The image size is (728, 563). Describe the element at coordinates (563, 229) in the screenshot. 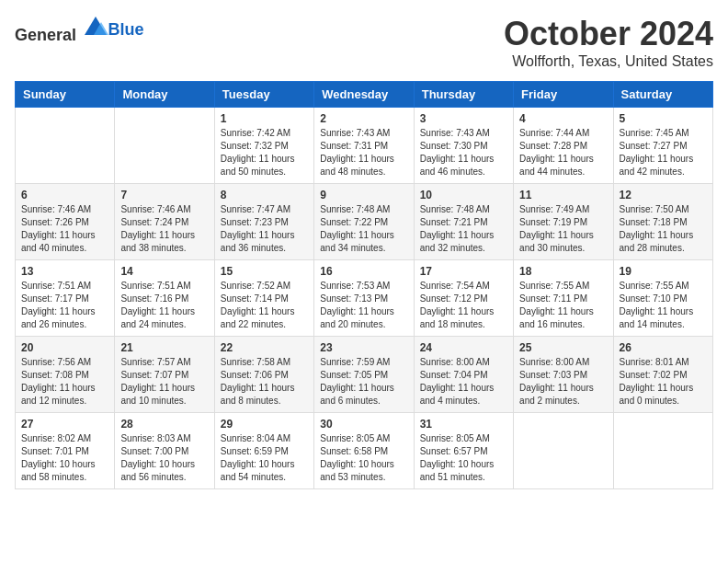

I see `day-info: Sunrise: 7:49 AM Sunset: 7:19 PM Dayligh…` at that location.